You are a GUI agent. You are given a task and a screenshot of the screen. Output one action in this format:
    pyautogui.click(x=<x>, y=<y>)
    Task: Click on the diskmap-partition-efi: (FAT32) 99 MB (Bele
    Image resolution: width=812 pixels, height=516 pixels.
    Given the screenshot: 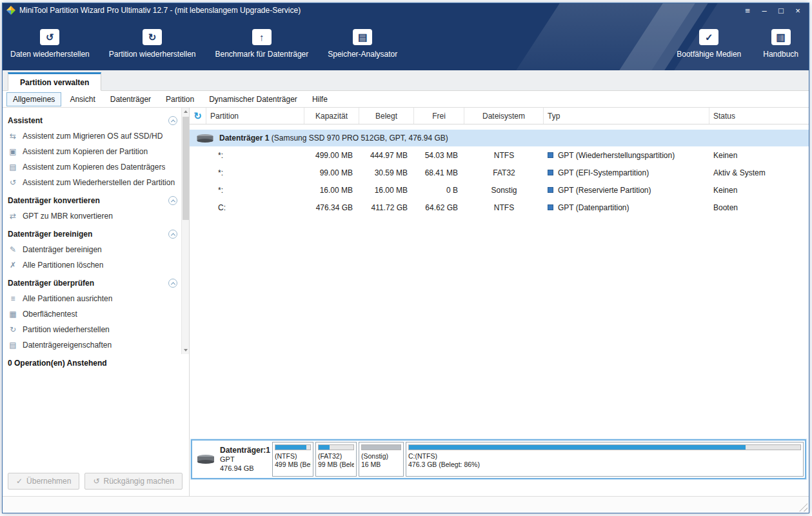 What is the action you would take?
    pyautogui.click(x=336, y=459)
    